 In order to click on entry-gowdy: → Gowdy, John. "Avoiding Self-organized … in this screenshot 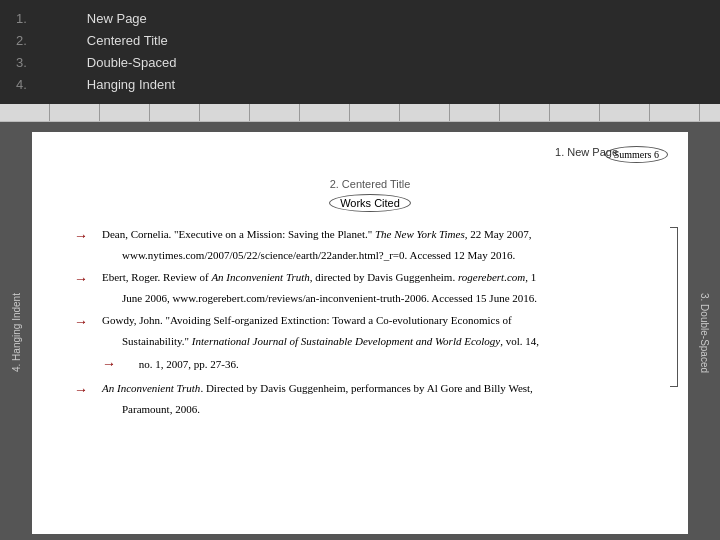, I will do `click(370, 343)`.